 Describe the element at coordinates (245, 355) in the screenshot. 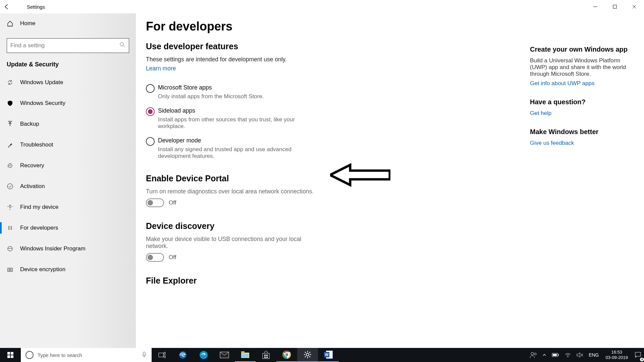

I see `taskbar-app-file-explorer` at that location.